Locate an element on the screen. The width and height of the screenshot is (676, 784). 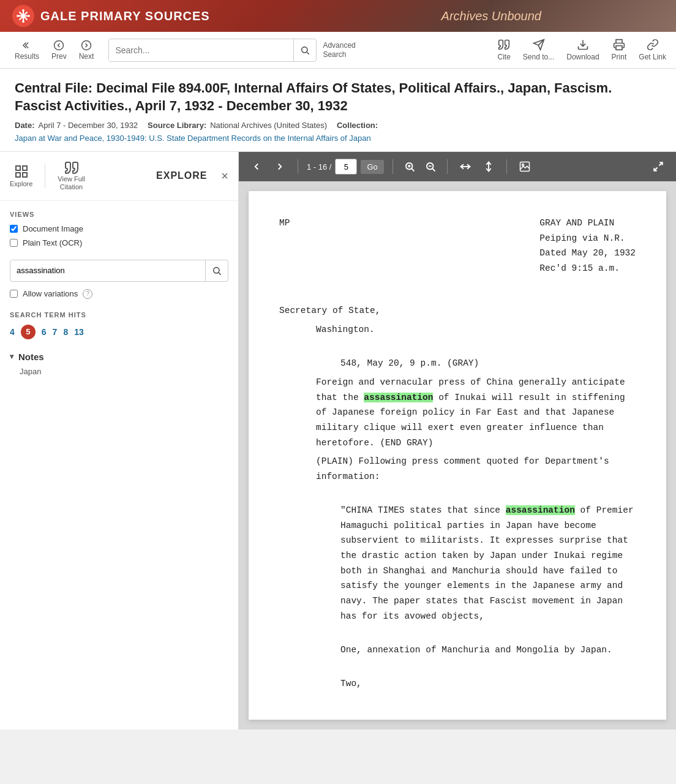
sidebar-close-button: × is located at coordinates (225, 176).